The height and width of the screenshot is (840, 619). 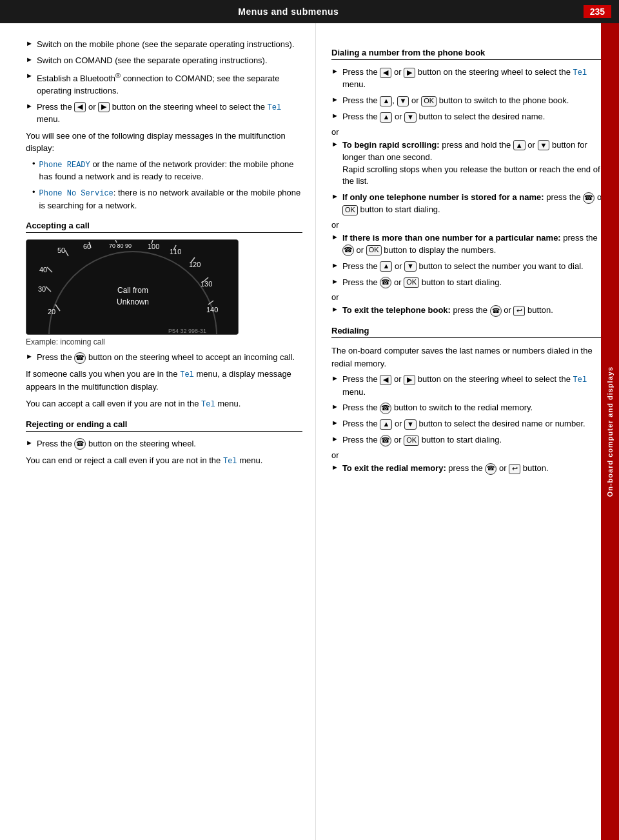 I want to click on down-arrow3-icon: ▼, so click(x=544, y=145).